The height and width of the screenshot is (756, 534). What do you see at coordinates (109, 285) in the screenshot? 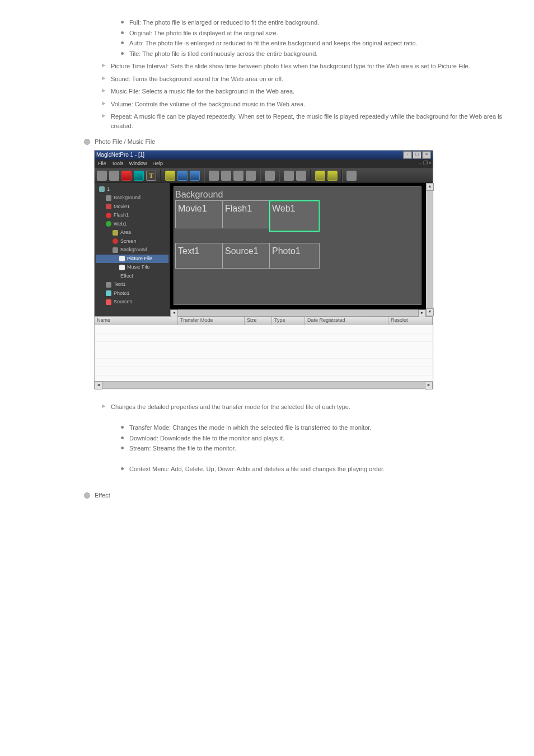
I see `textt-icon` at bounding box center [109, 285].